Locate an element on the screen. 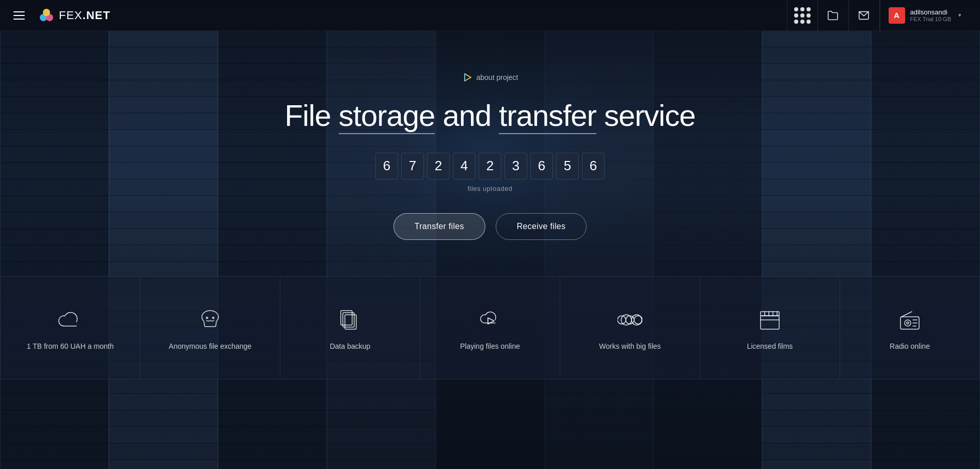 Image resolution: width=980 pixels, height=469 pixels. radio-icon is located at coordinates (910, 320).